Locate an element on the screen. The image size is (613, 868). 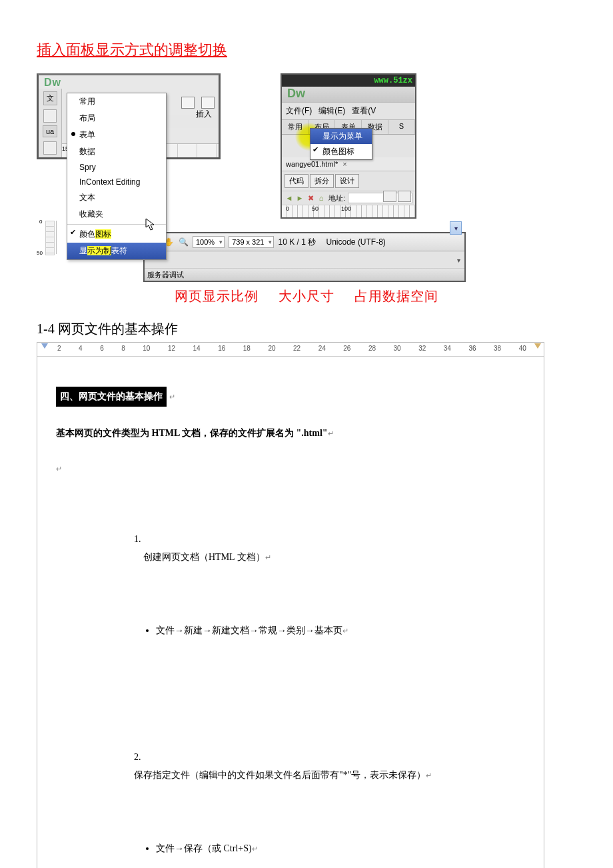
menu-item: InContext Editing is located at coordinates (117, 182).